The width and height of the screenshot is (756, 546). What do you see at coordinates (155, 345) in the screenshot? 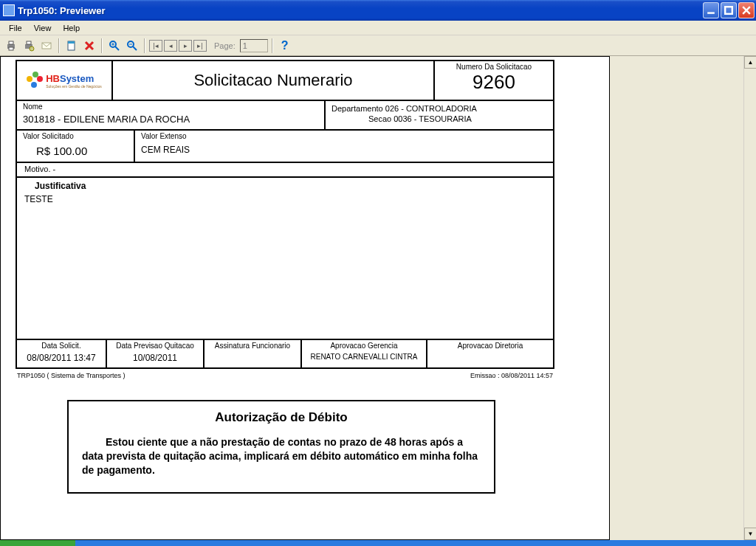
I see `data-previsao-label: Data Previsao Quitacao` at bounding box center [155, 345].